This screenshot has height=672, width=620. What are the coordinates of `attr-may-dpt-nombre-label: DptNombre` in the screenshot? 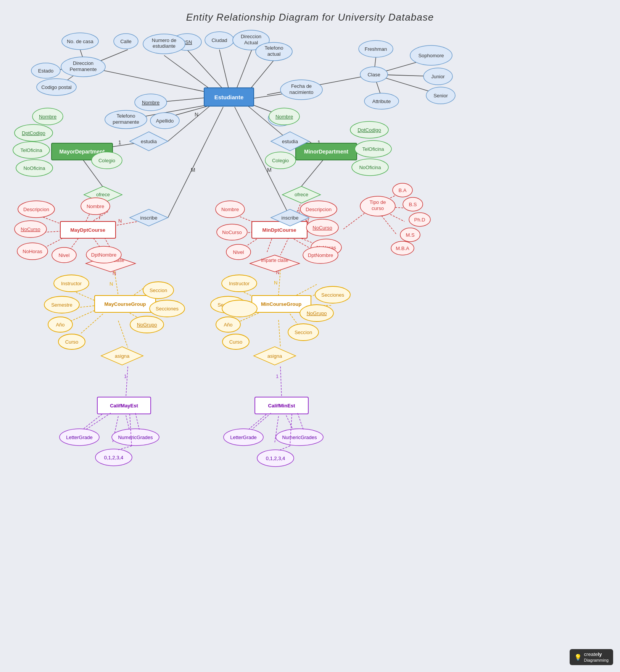 It's located at (104, 255).